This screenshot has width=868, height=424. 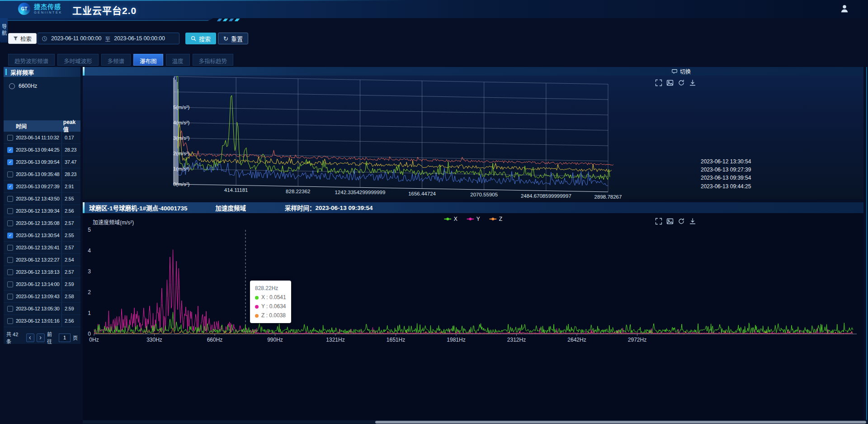 What do you see at coordinates (39, 223) in the screenshot?
I see `row-time: 2023-06-12 13:35:08` at bounding box center [39, 223].